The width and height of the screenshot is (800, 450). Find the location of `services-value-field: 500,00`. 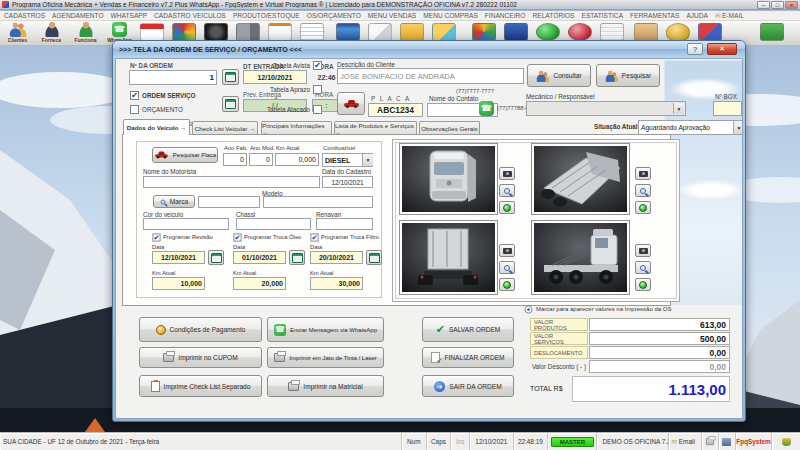

services-value-field: 500,00 is located at coordinates (660, 338).